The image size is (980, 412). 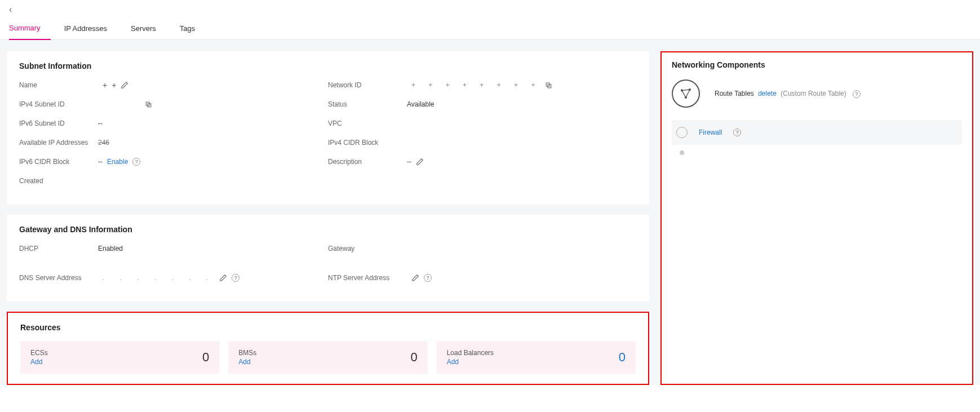 What do you see at coordinates (682, 153) in the screenshot?
I see `status-dot-icon` at bounding box center [682, 153].